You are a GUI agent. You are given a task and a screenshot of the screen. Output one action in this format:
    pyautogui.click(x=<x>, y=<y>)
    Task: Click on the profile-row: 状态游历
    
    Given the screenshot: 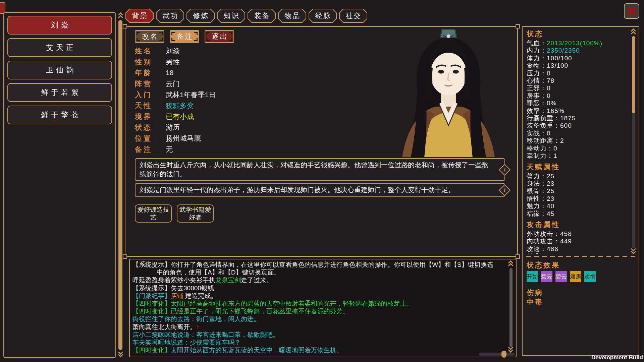 What is the action you would take?
    pyautogui.click(x=175, y=127)
    